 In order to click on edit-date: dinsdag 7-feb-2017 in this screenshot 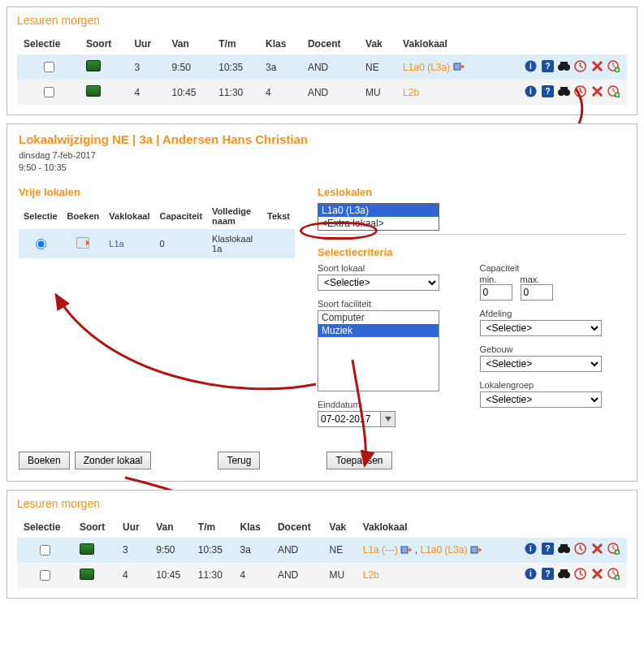, I will do `click(57, 155)`.